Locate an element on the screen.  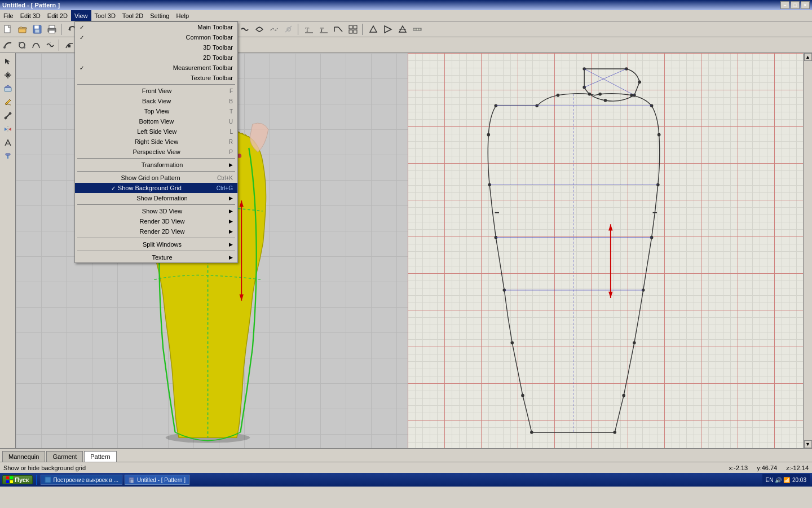
measure-btn is located at coordinates (274, 29).